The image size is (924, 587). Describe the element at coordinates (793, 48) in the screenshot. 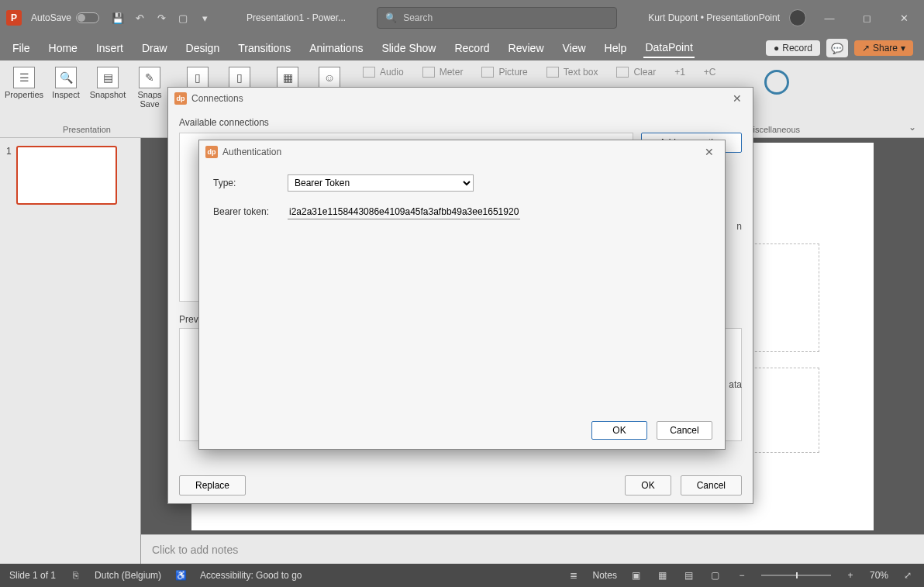

I see `record-button: ● Record` at that location.